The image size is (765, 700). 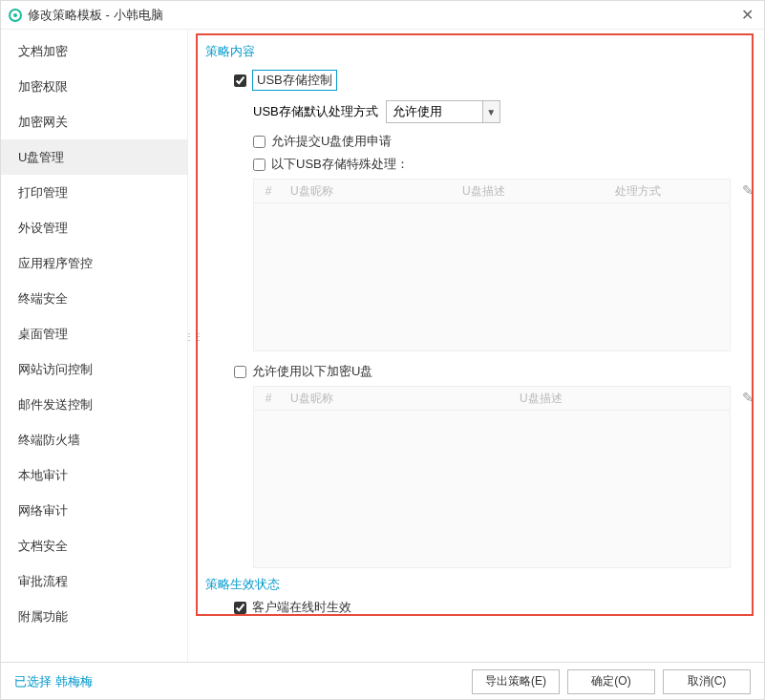 What do you see at coordinates (260, 164) in the screenshot?
I see `special-checkbox` at bounding box center [260, 164].